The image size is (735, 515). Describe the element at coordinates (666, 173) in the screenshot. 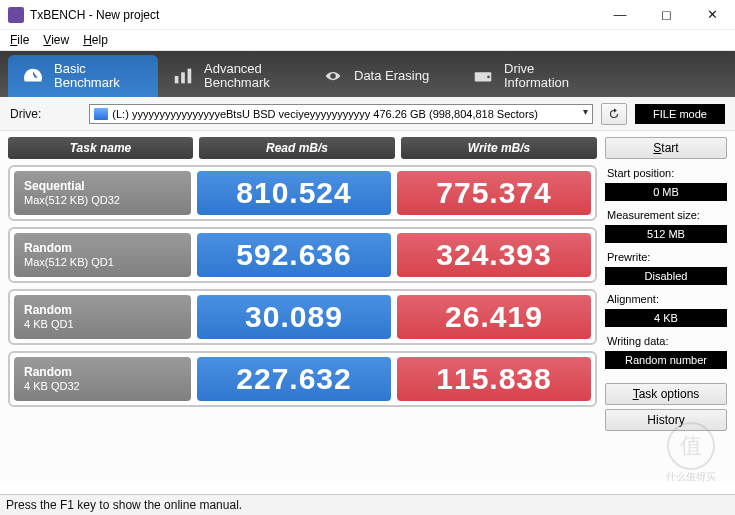

I see `start-position-label: Start position:` at that location.